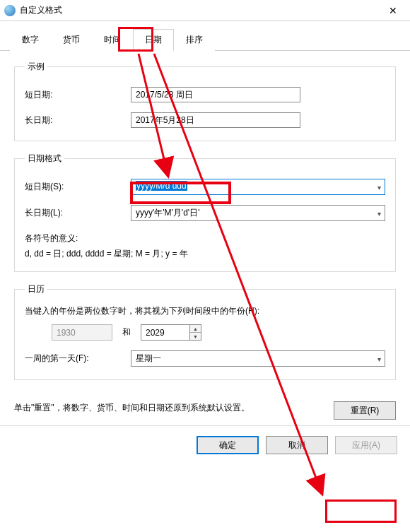 The image size is (410, 532). Describe the element at coordinates (195, 336) in the screenshot. I see `spinner-down-icon: ▼` at that location.